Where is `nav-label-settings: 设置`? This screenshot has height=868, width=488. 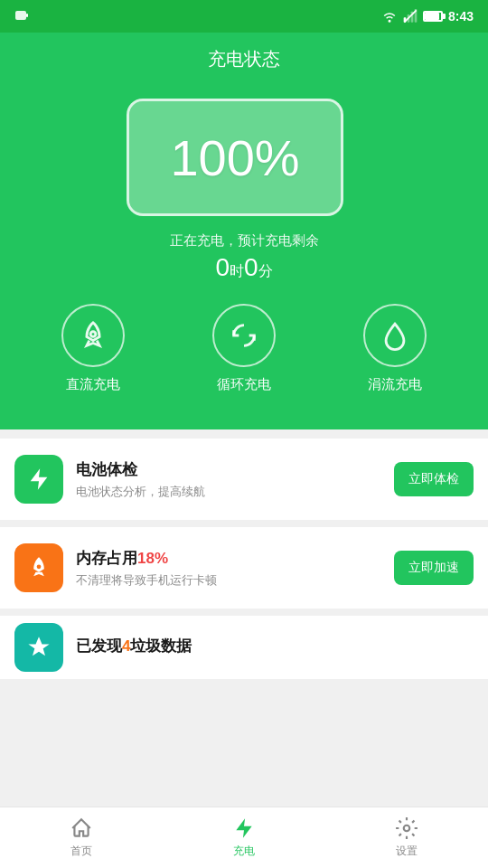
nav-label-settings: 设置 is located at coordinates (407, 852).